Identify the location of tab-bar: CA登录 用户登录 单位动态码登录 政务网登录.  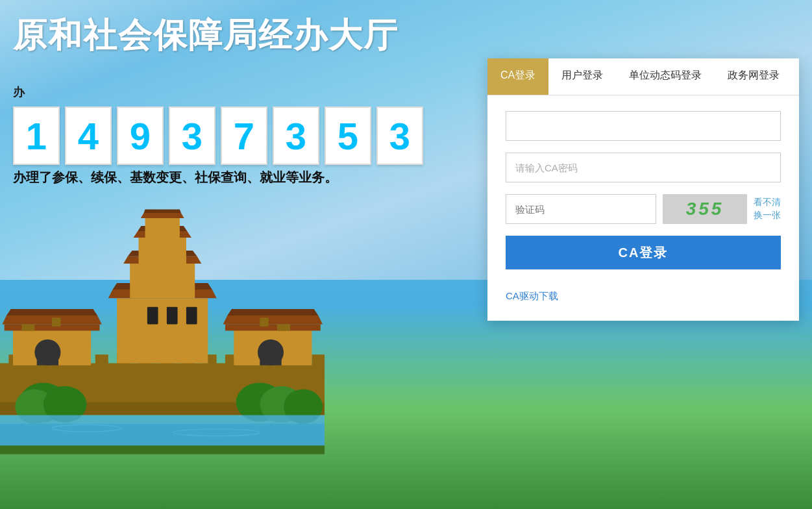
(643, 77).